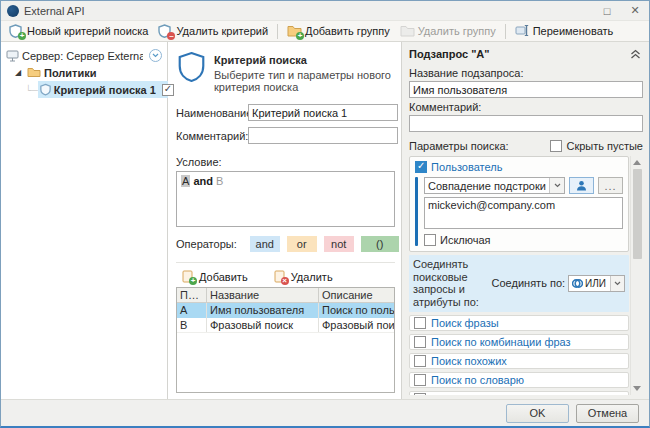 Image resolution: width=650 pixels, height=428 pixels. I want to click on column-header-id: Под..., so click(192, 295).